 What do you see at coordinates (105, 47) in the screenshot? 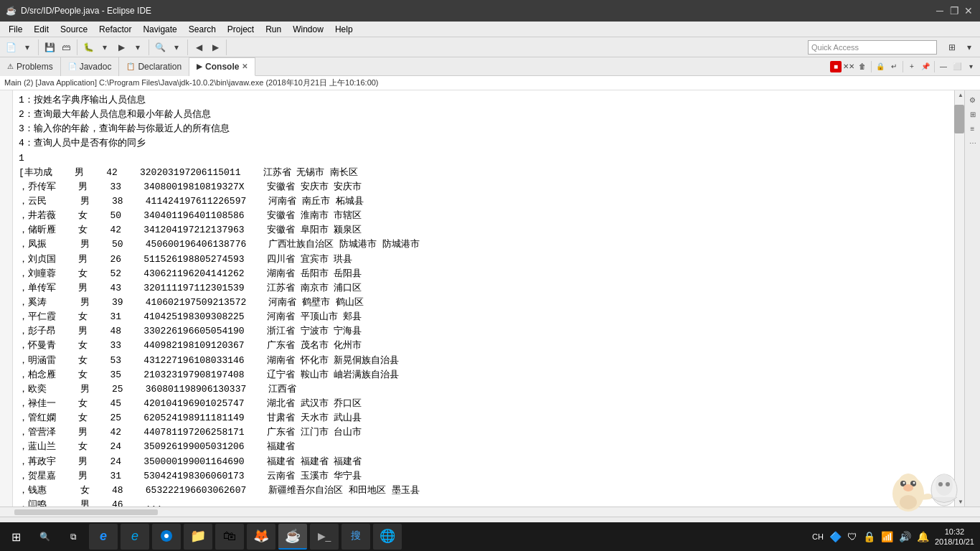
I see `debug-dropdown: ▾` at bounding box center [105, 47].